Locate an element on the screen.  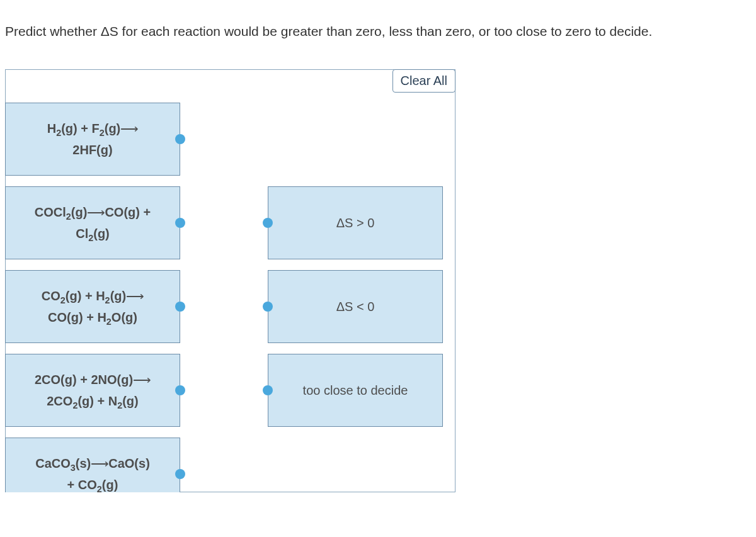
clear-all-button: Clear All is located at coordinates (424, 81).